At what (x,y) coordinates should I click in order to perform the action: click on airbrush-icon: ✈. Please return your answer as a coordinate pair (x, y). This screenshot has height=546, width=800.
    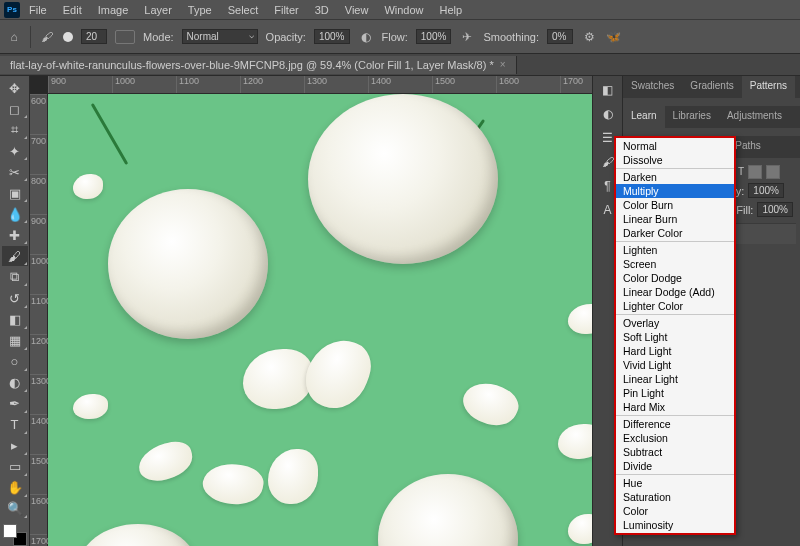
    Looking at the image, I should click on (467, 37).